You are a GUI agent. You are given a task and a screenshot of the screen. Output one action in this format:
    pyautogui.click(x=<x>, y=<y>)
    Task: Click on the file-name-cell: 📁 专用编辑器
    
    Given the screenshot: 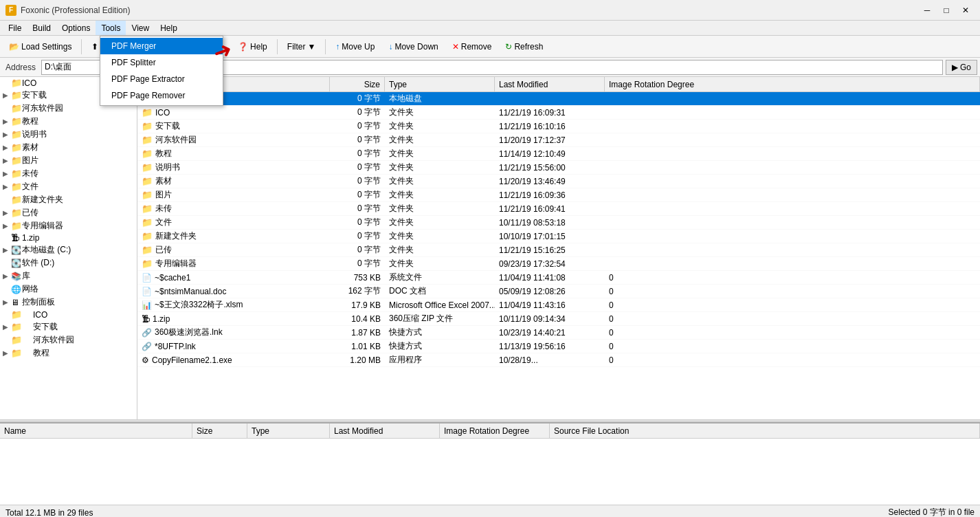 What is the action you would take?
    pyautogui.click(x=234, y=264)
    